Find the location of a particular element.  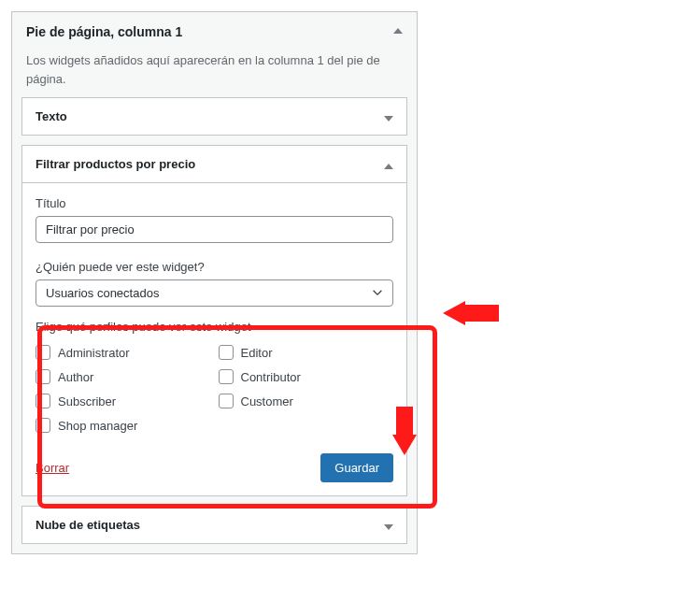

annotation-arrow-right is located at coordinates (471, 314).